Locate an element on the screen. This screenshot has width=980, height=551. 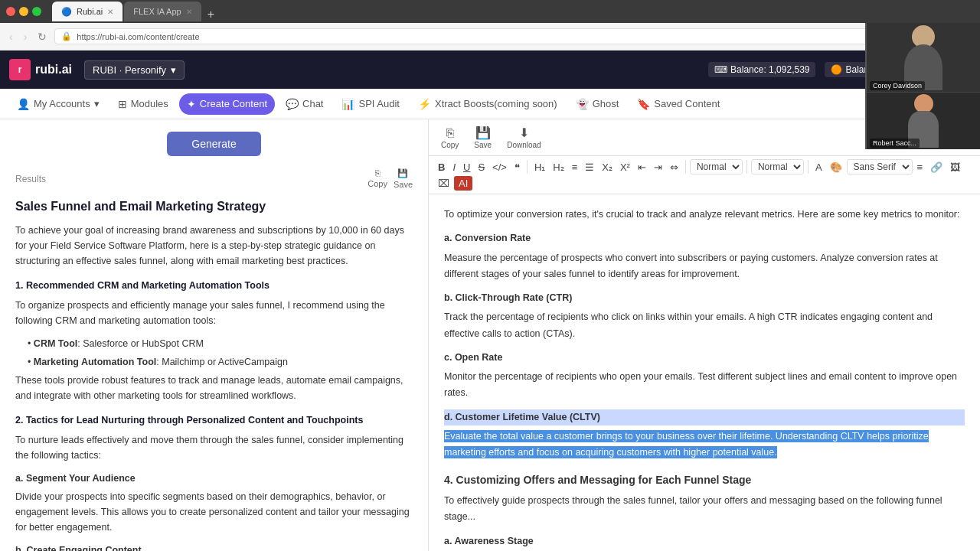
font-select: Sans Serif is located at coordinates (880, 167).